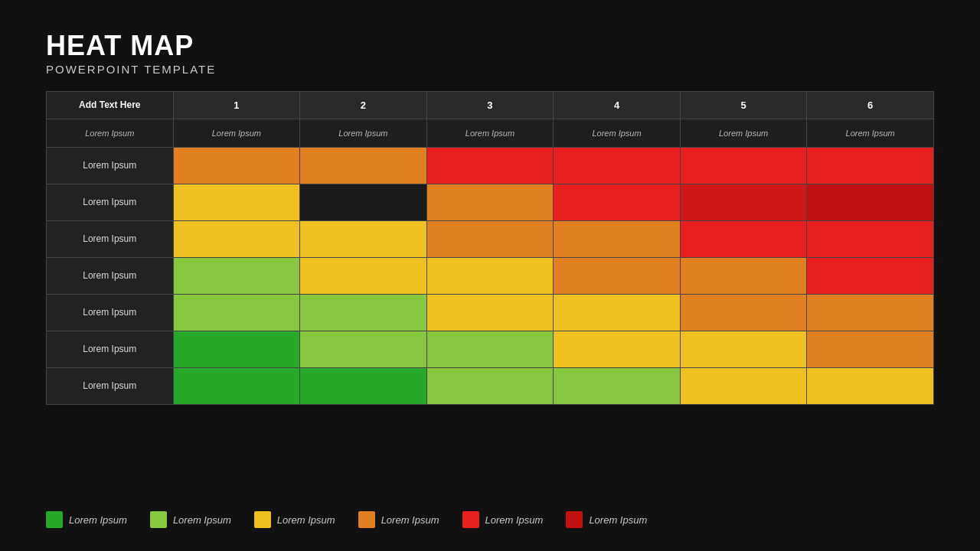  I want to click on row-label-2: Lorem Ipsum, so click(110, 239).